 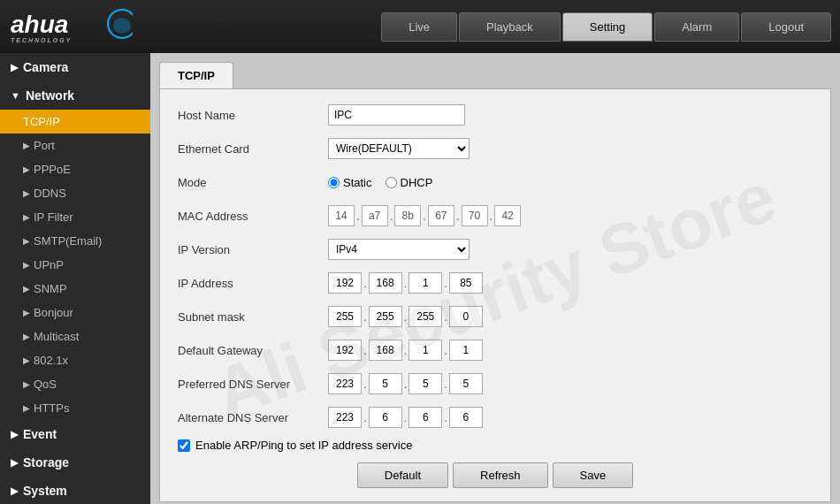 What do you see at coordinates (405, 417) in the screenshot?
I see `alternate-dns-control: . . .` at bounding box center [405, 417].